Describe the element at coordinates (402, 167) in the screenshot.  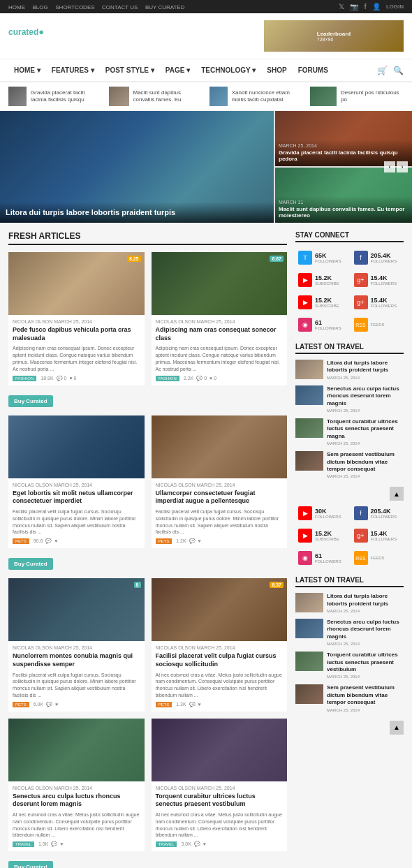
I see `hero-next-button: ›` at that location.